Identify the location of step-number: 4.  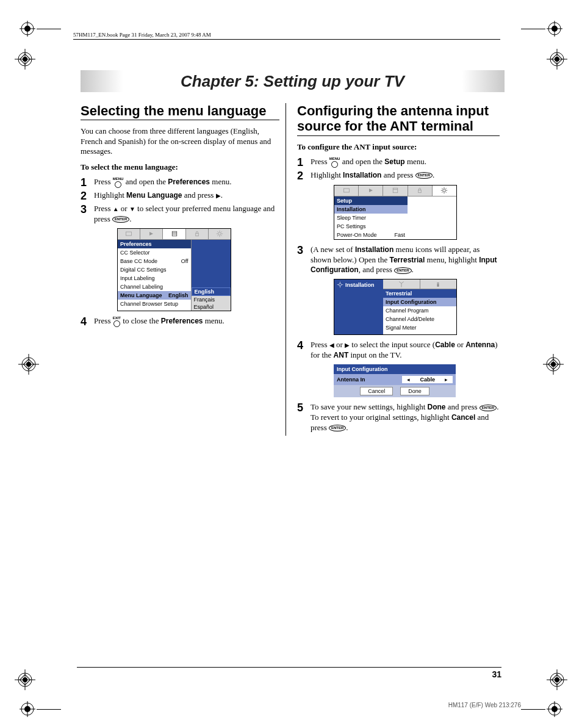
(304, 345).